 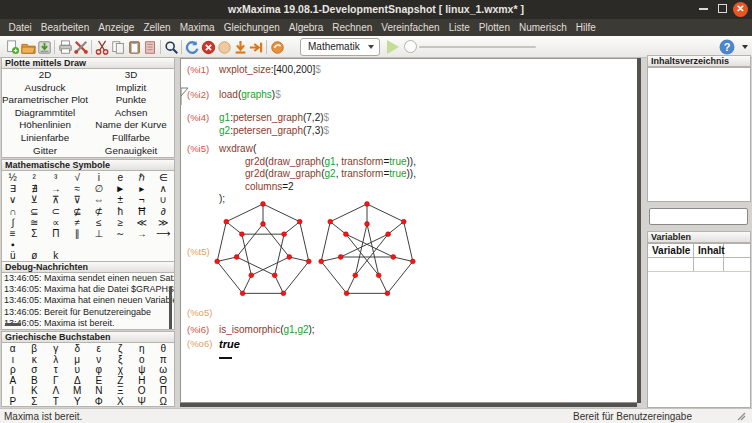 What do you see at coordinates (99, 212) in the screenshot?
I see `math-symbol: ⊄` at bounding box center [99, 212].